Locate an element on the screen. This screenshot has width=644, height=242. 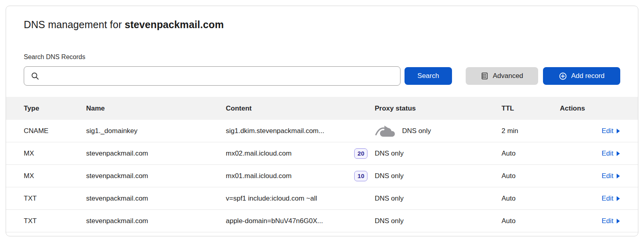
header-name: Name is located at coordinates (156, 109).